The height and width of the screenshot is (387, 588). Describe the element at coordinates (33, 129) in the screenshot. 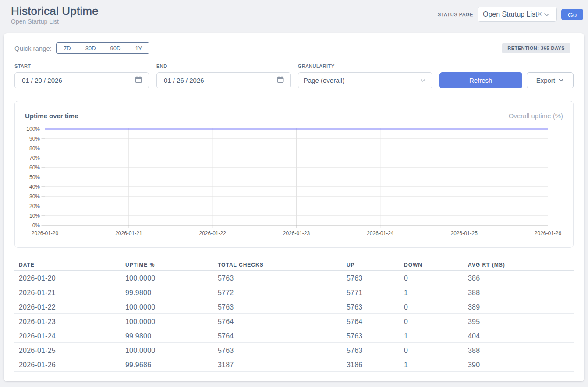

I see `svg-text: 100%` at that location.